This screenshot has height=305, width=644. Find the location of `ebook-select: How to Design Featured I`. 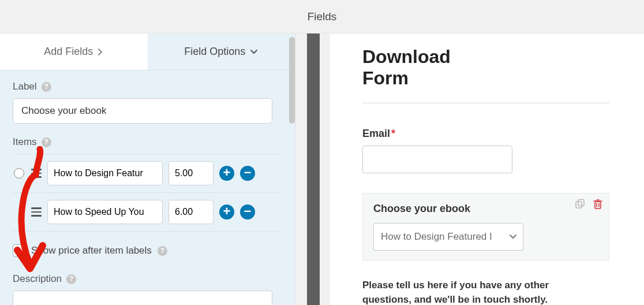

ebook-select: How to Design Featured I is located at coordinates (448, 237).